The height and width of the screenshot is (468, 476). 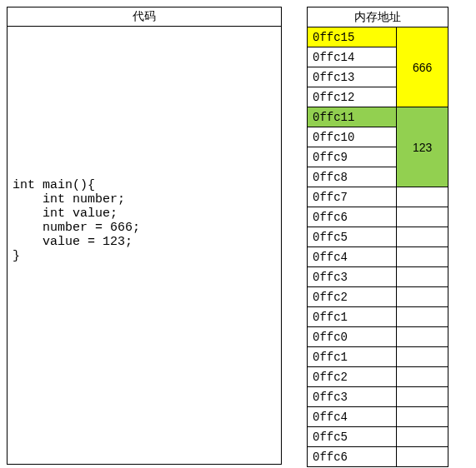 What do you see at coordinates (352, 57) in the screenshot?
I see `memory-address-cell: 0ffc14` at bounding box center [352, 57].